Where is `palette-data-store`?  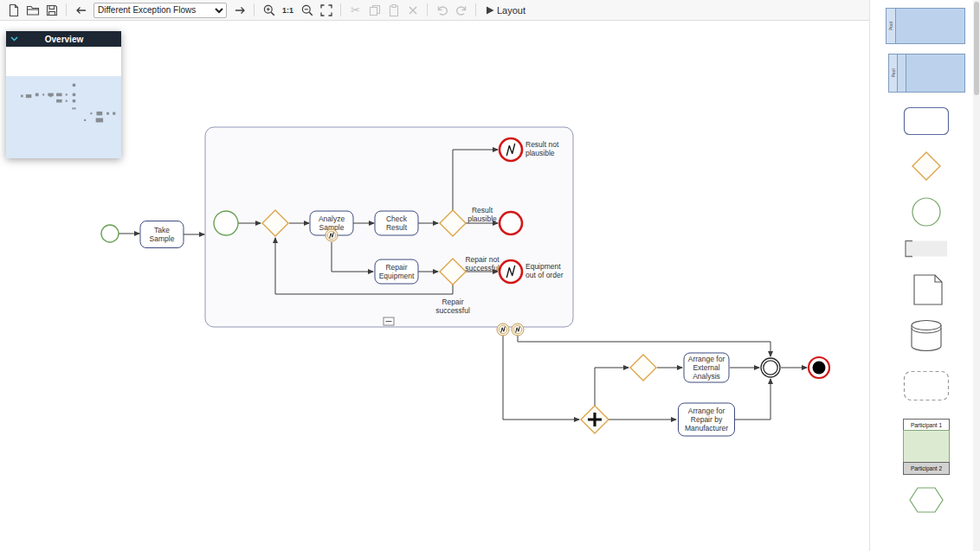 palette-data-store is located at coordinates (925, 336).